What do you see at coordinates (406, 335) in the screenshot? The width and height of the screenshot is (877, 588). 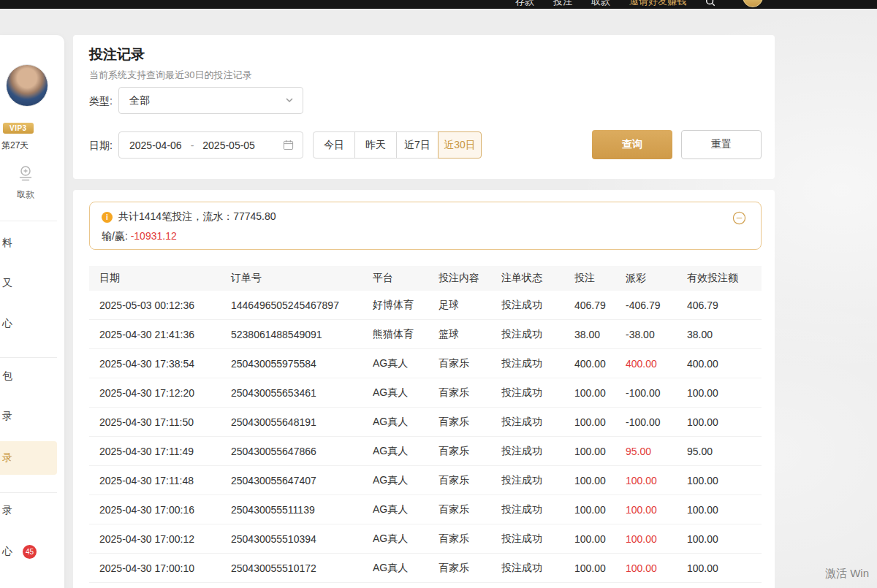 I see `cell-platform: 熊猫体育` at bounding box center [406, 335].